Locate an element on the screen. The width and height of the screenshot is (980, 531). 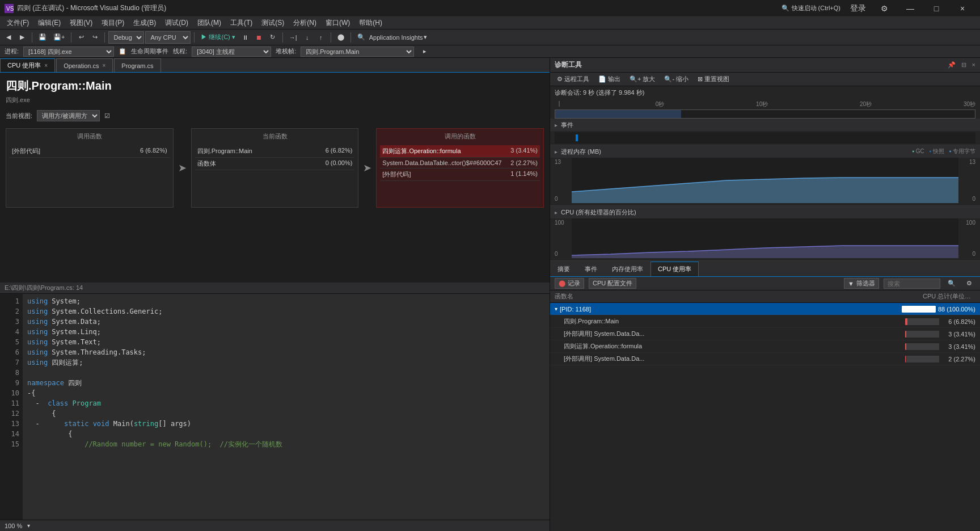
pin-icon: 📌 is located at coordinates (952, 65).